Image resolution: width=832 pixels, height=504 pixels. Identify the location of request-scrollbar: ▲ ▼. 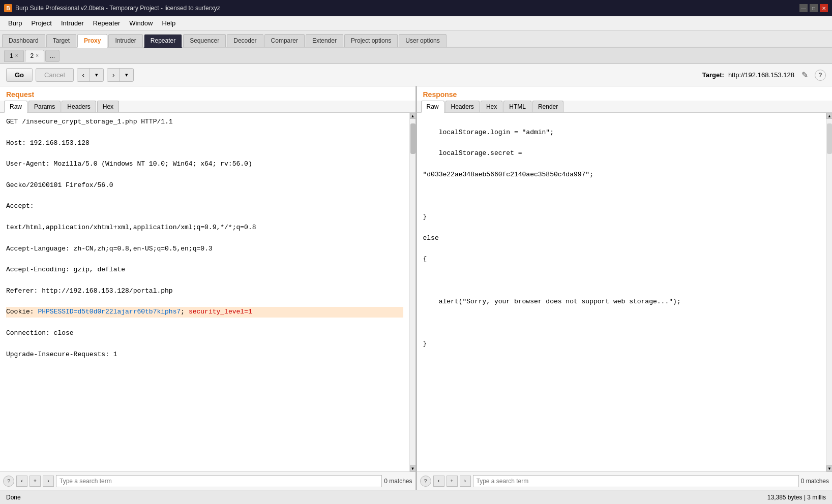
(412, 292).